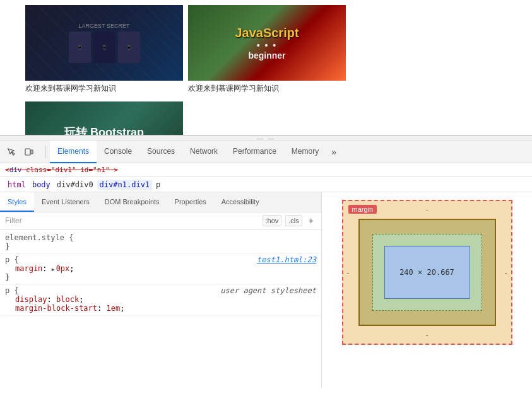 The height and width of the screenshot is (394, 532). Describe the element at coordinates (348, 272) in the screenshot. I see `margin-left-value: -` at that location.